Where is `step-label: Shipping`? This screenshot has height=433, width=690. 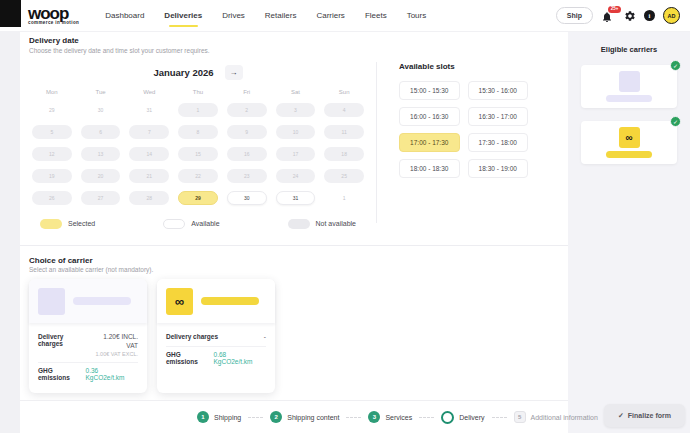 step-label: Shipping is located at coordinates (228, 418).